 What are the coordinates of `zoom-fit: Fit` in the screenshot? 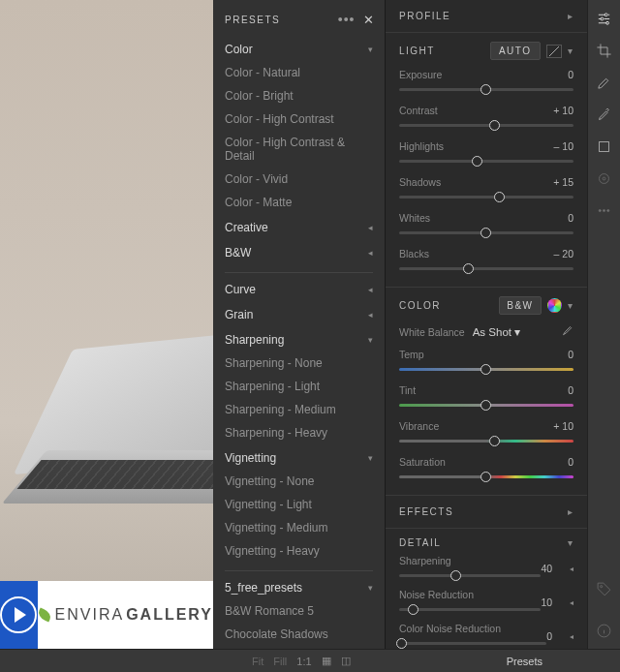 It's located at (258, 661).